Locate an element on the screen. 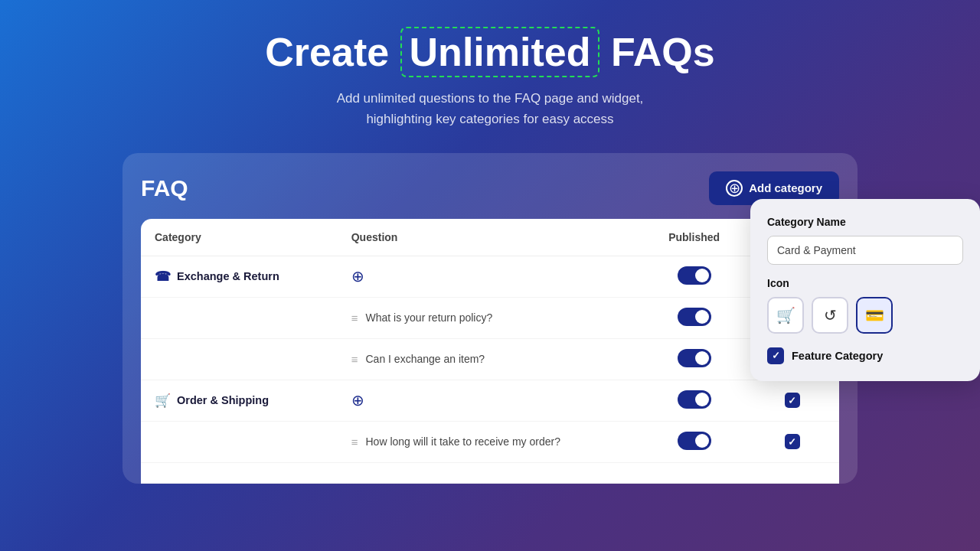  feature-category-checkbox is located at coordinates (776, 356).